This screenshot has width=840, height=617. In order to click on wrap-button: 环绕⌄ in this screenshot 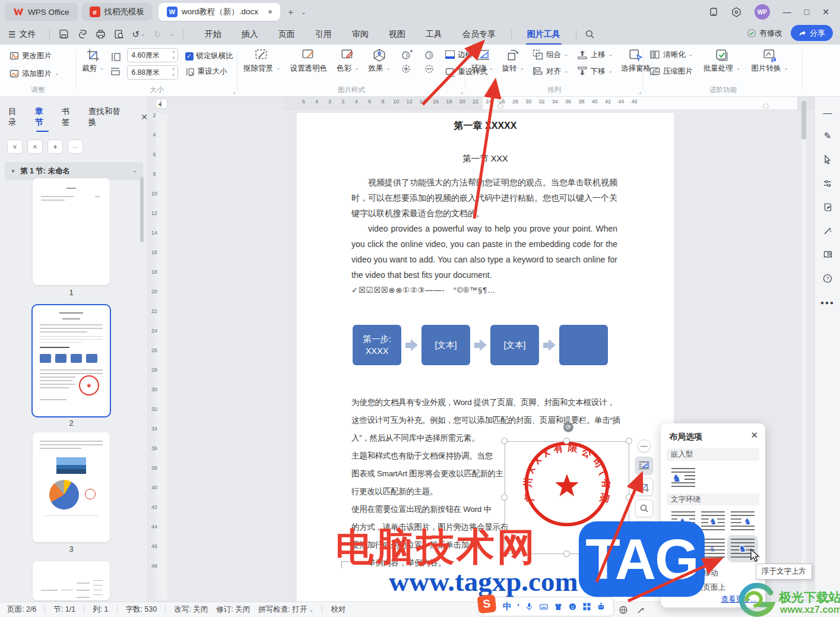, I will do `click(483, 68)`.